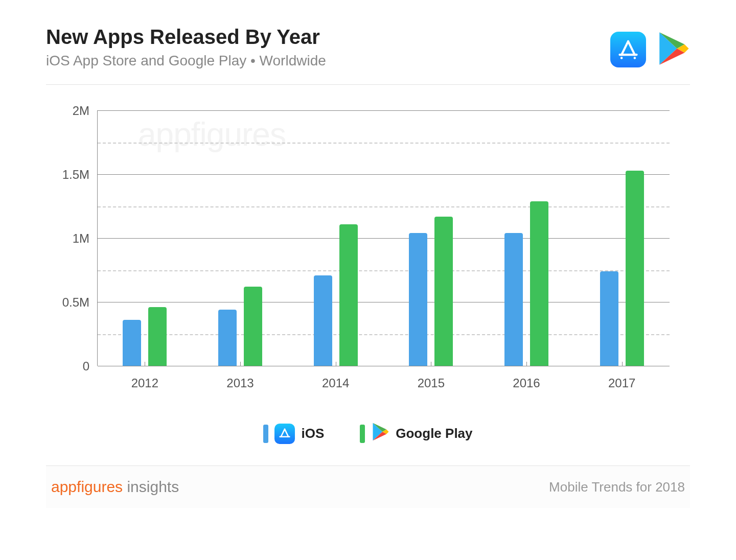  Describe the element at coordinates (335, 381) in the screenshot. I see `x-tick-label: 2014` at that location.